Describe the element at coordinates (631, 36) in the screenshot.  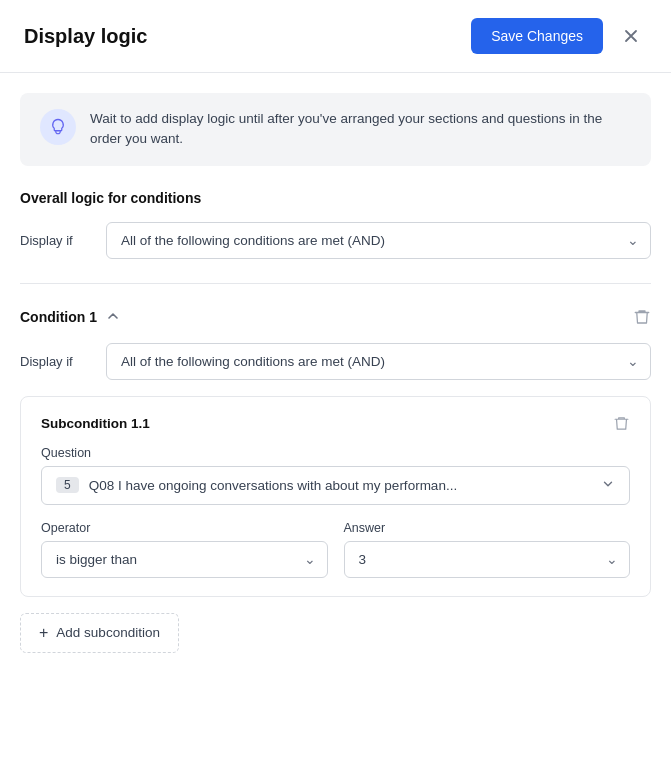
I see `close-button` at that location.